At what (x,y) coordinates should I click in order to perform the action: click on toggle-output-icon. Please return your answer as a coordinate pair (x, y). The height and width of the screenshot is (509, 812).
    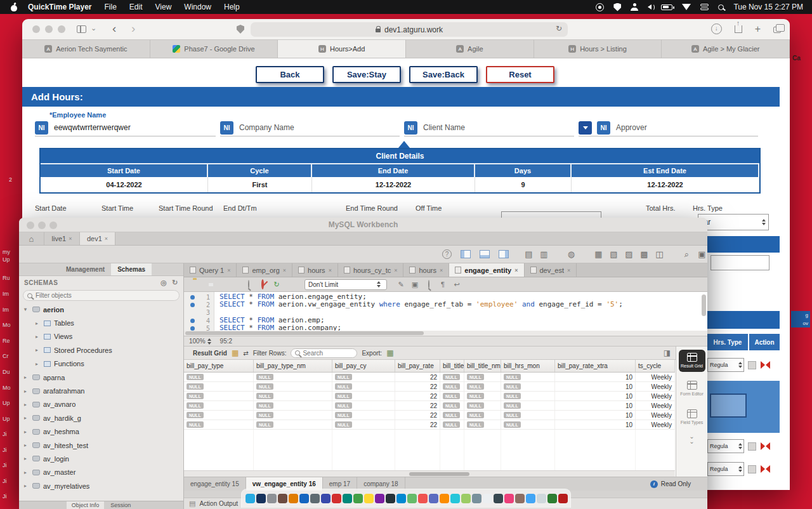
    Looking at the image, I should click on (485, 254).